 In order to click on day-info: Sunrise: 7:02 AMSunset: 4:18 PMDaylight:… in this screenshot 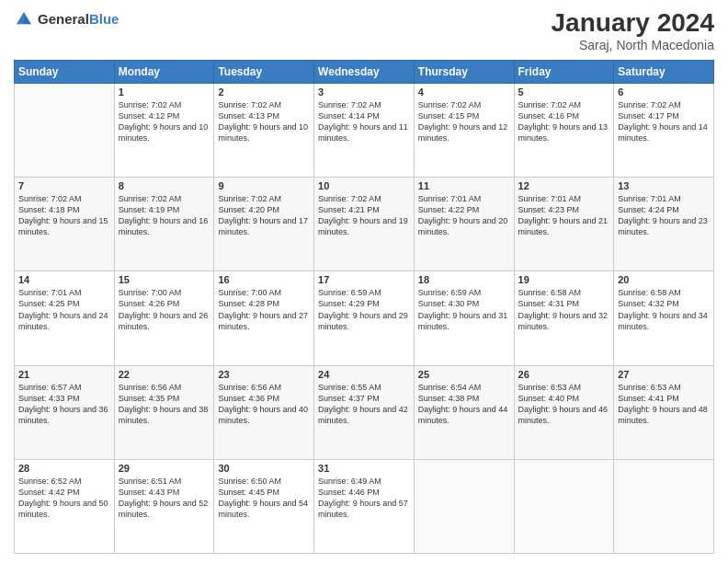, I will do `click(64, 215)`.